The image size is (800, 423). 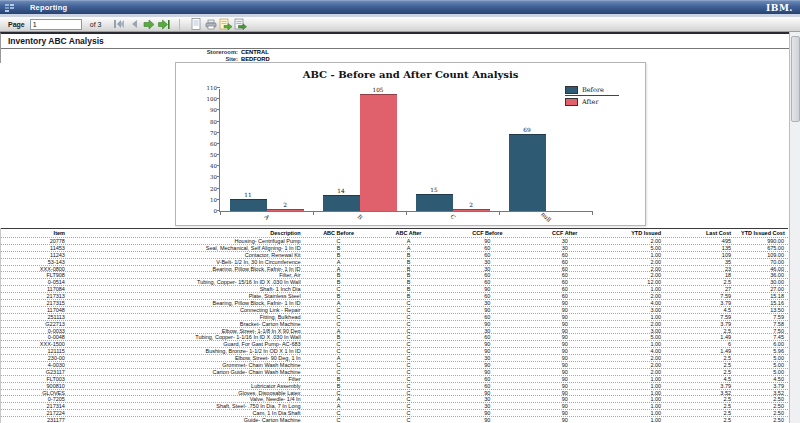 I want to click on page-of-label: of 3, so click(x=96, y=24).